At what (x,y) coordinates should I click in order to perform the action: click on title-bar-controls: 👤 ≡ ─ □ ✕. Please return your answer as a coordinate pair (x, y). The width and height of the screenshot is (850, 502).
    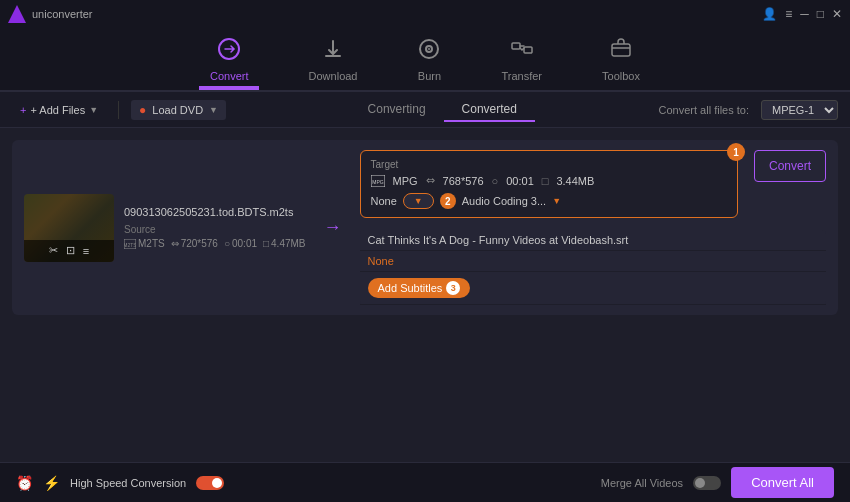
    Looking at the image, I should click on (802, 14).